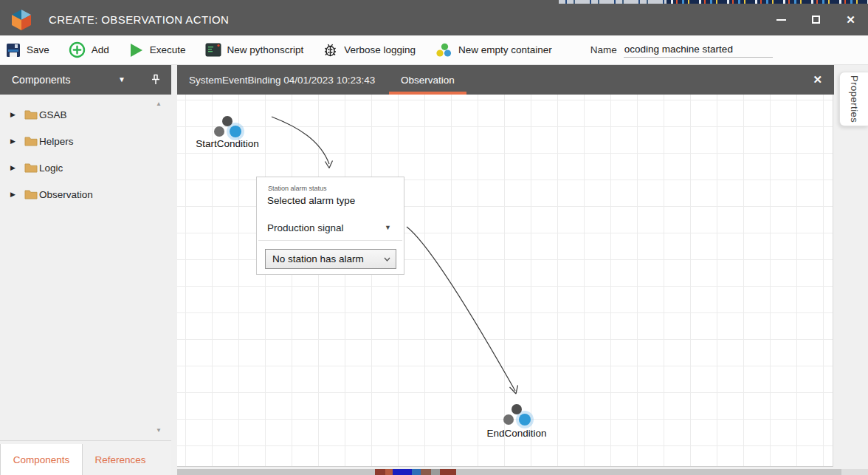  Describe the element at coordinates (38, 50) in the screenshot. I see `save-label: Save` at that location.